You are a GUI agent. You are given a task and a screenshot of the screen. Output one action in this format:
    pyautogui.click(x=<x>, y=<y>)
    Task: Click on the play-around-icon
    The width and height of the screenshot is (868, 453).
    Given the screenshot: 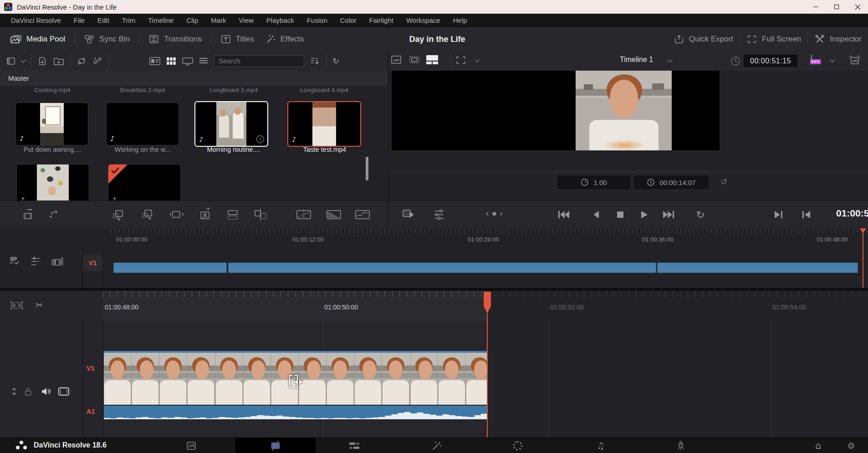 What is the action you would take?
    pyautogui.click(x=409, y=215)
    